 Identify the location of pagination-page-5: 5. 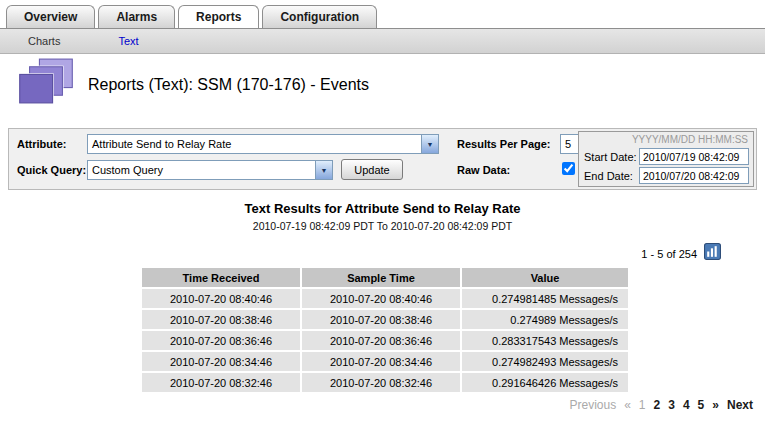
(702, 405).